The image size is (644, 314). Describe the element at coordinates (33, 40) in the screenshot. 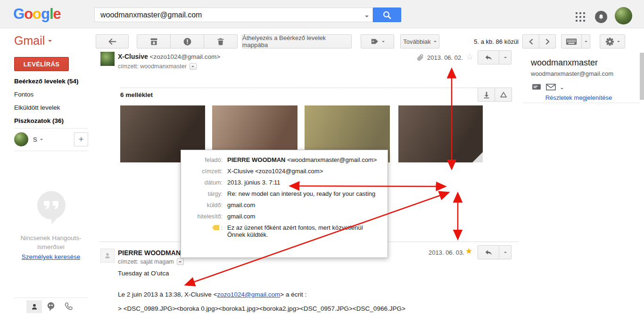

I see `gmail-logo-menu: Gmail` at that location.